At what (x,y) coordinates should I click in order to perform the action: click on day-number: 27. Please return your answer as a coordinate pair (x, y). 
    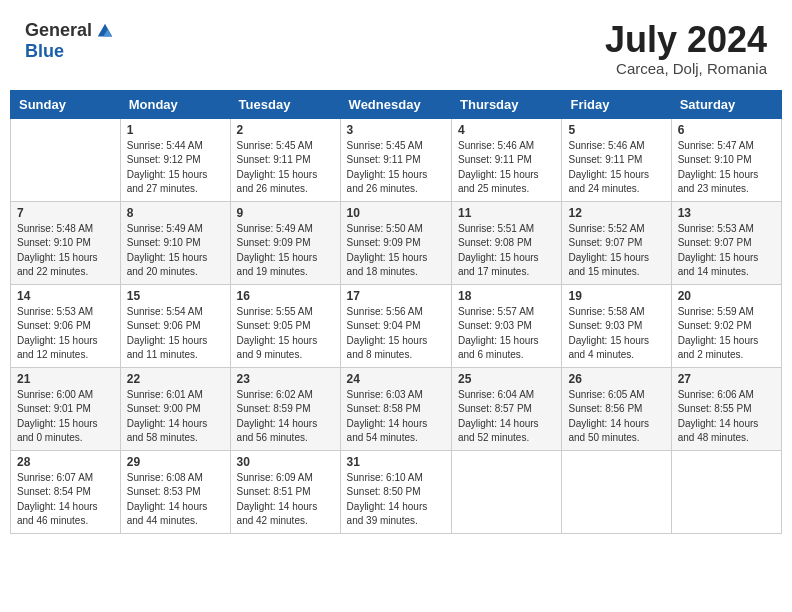
    Looking at the image, I should click on (726, 379).